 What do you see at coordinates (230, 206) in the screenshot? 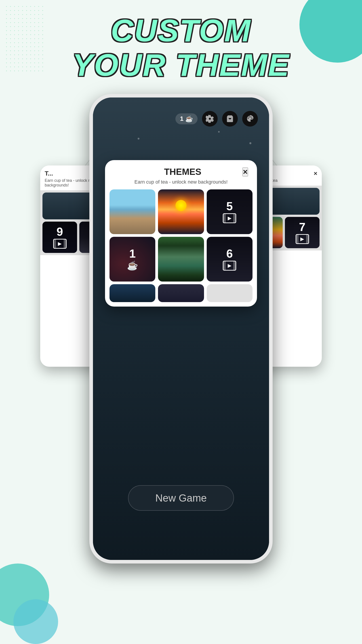
I see `theme-cell-5-num: 5` at bounding box center [230, 206].